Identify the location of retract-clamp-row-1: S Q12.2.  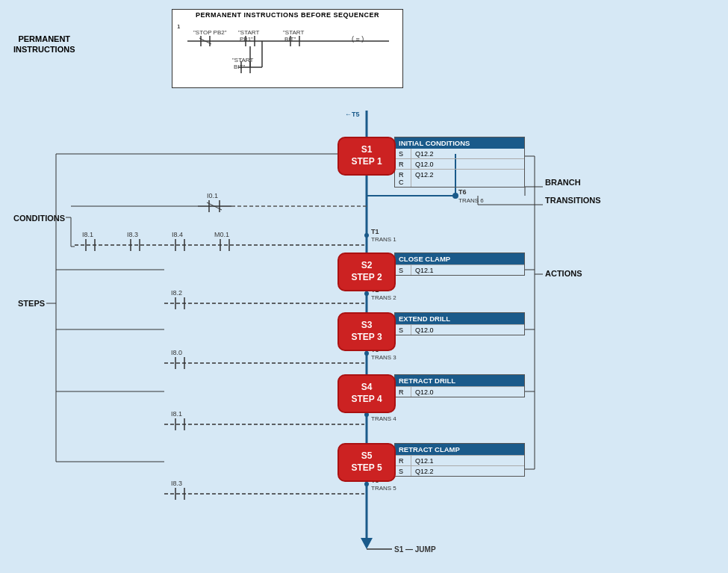
(460, 471).